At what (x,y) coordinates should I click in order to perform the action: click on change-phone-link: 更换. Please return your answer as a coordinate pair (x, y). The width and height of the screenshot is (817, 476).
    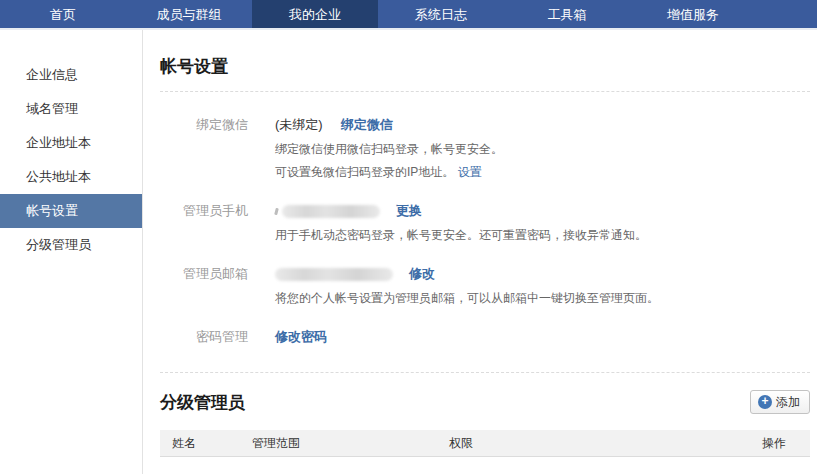
    Looking at the image, I should click on (409, 211).